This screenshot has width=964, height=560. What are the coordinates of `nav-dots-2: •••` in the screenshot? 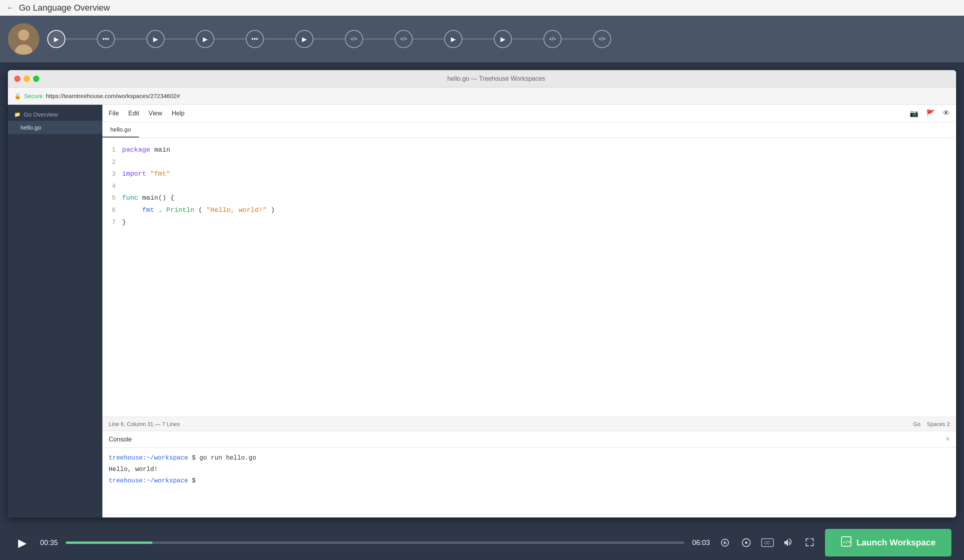 It's located at (255, 39).